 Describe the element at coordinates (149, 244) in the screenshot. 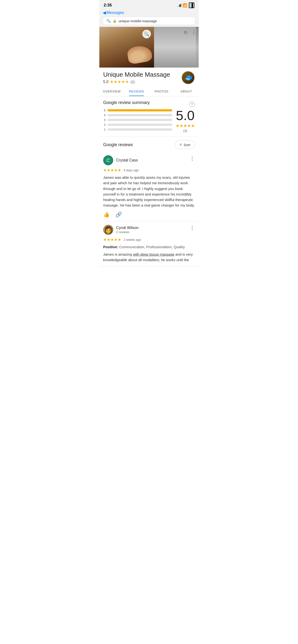

I see `review-card-2: 👩 Cyndi Wilson 2 reviews ⋮ ★★★★★ 2 weeks…` at that location.